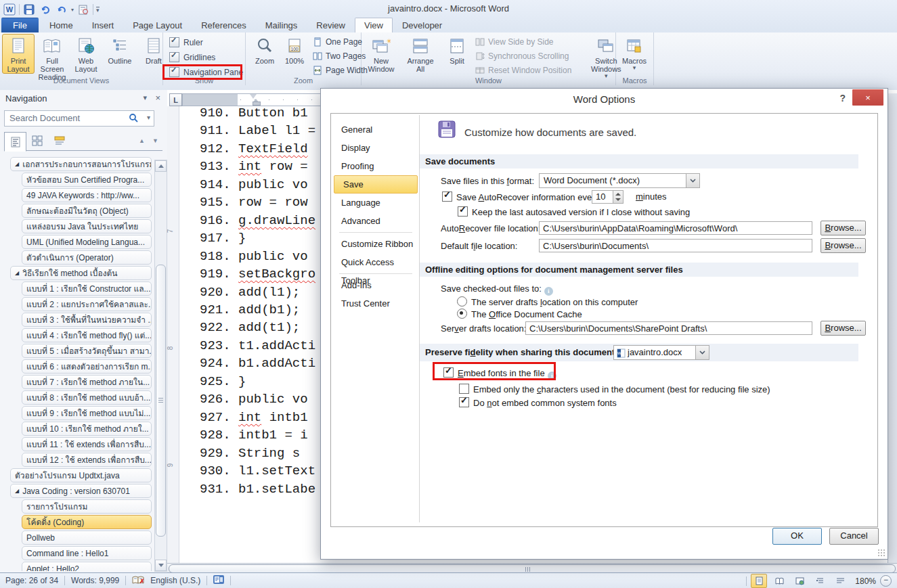 The image size is (897, 588). Describe the element at coordinates (87, 211) in the screenshot. I see `nav-item: ลักษณะต้องมีในวัตถุ (Object)` at that location.